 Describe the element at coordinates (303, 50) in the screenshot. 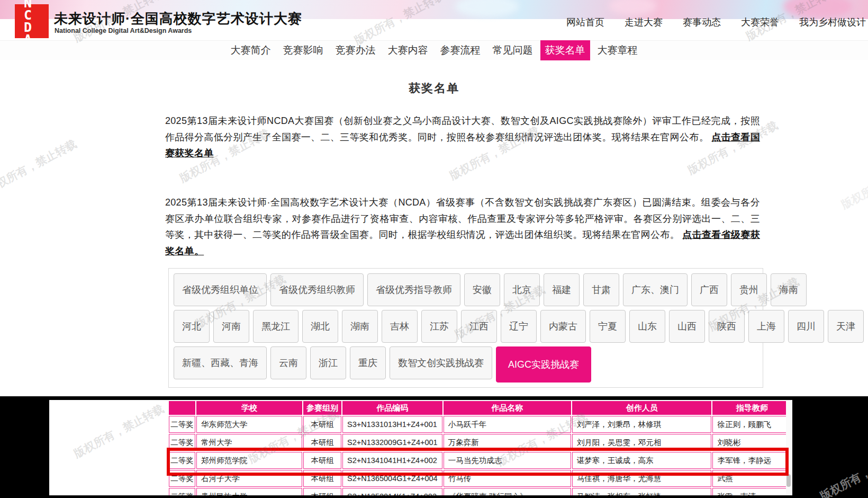

I see `subnav-influence: 竞赛影响` at that location.